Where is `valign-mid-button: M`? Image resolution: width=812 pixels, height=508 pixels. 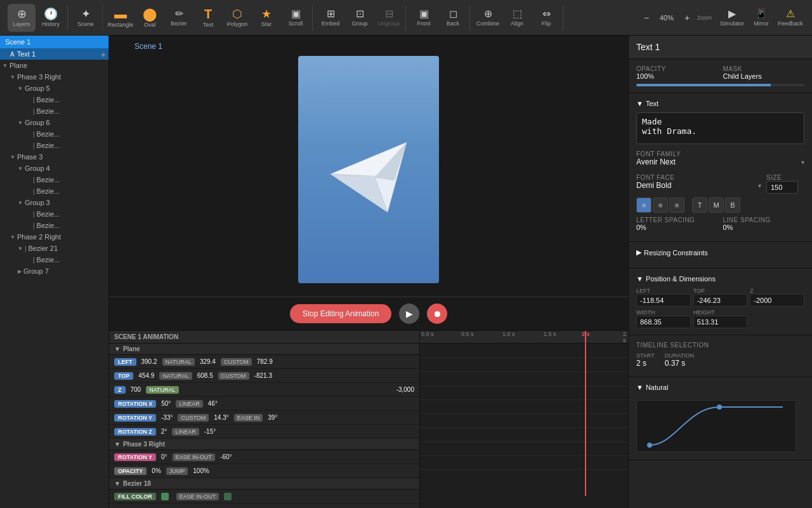 valign-mid-button: M is located at coordinates (716, 205).